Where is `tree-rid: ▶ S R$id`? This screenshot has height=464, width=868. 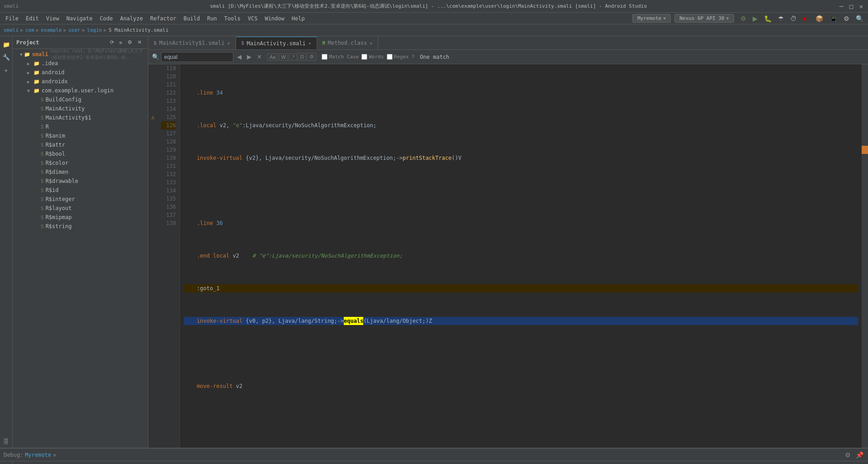
tree-rid: ▶ S R$id is located at coordinates (81, 190).